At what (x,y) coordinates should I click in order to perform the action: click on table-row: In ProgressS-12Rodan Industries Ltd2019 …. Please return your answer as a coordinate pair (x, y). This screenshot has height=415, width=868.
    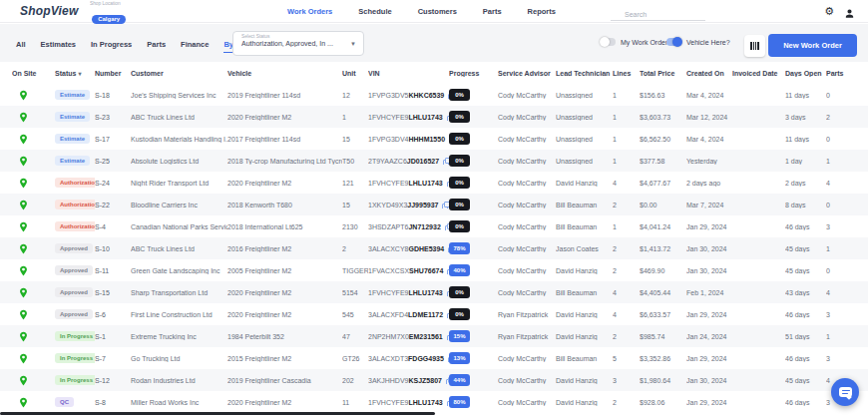
    Looking at the image, I should click on (434, 380).